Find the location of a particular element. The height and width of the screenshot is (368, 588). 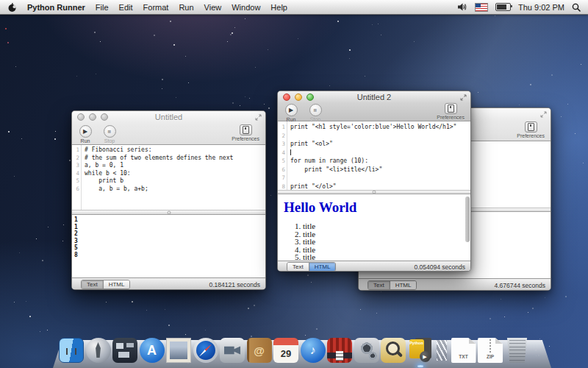

dock-icon-itunes: ♪ is located at coordinates (313, 350).